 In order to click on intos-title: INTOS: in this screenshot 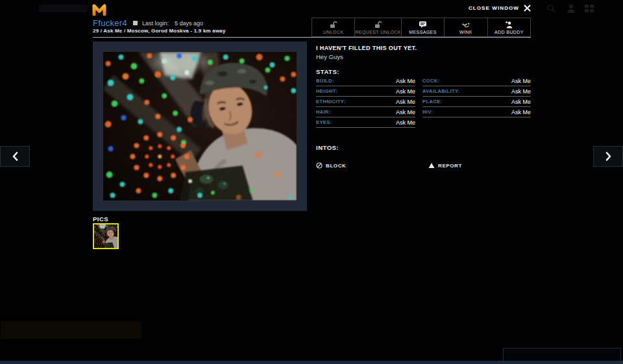, I will do `click(327, 148)`.